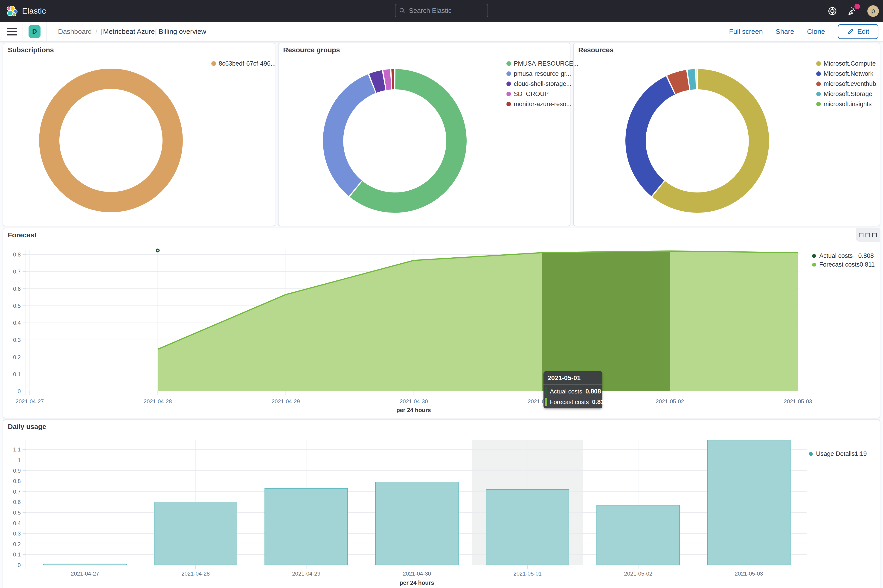 The height and width of the screenshot is (588, 883). Describe the element at coordinates (596, 50) in the screenshot. I see `panel-title: Resources` at that location.